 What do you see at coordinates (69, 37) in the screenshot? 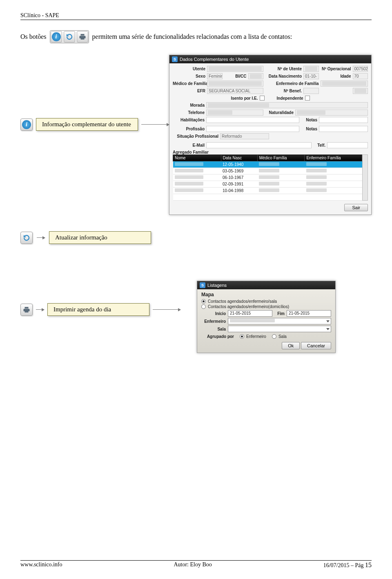
I see `refresh-button` at bounding box center [69, 37].